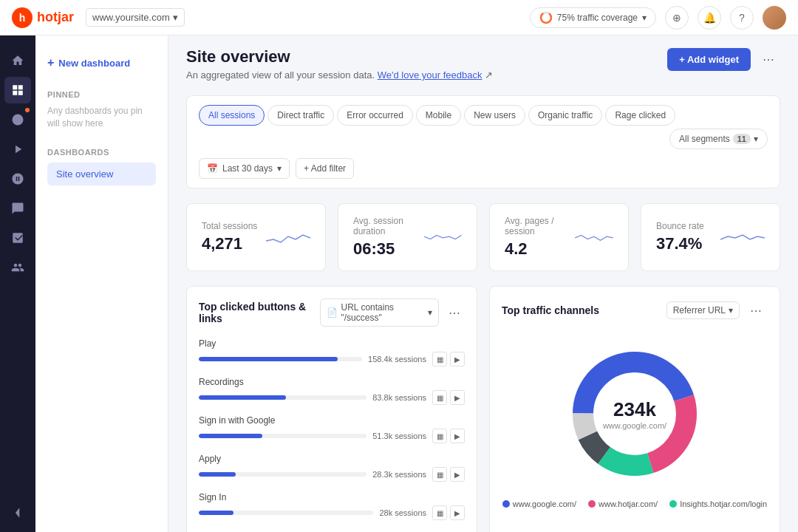 This screenshot has width=798, height=532. I want to click on filter-tab-organic-traffic: Organic traffic, so click(565, 115).